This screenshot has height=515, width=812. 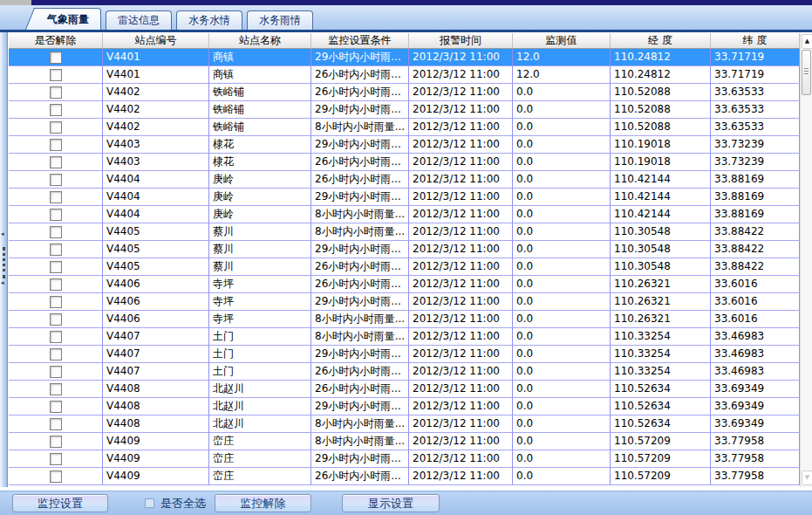 I want to click on table-row: V4404庚岭8小时内小时雨量...2012/3/12 11:000.0110.…, so click(x=405, y=215).